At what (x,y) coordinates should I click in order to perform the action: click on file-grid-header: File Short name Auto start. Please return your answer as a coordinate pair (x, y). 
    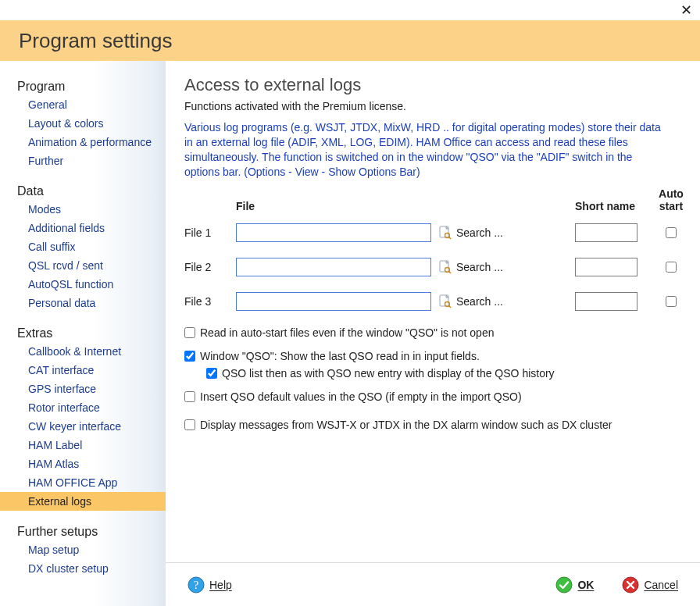
    Looking at the image, I should click on (433, 200).